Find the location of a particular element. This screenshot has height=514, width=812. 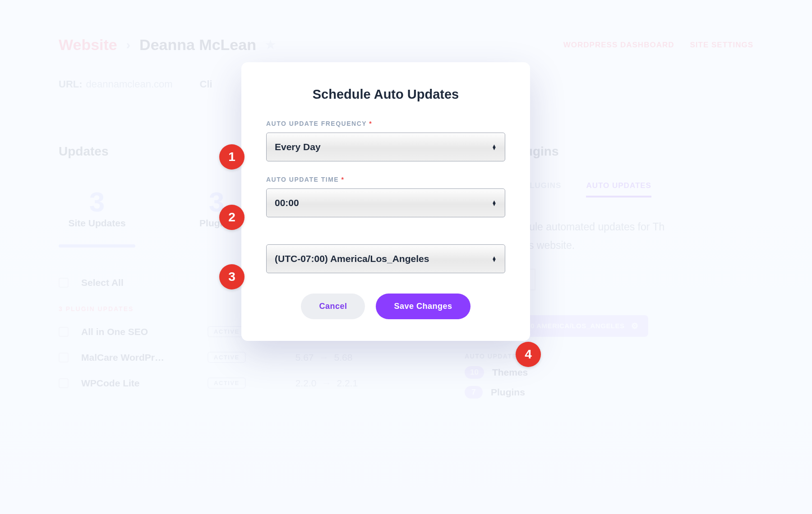

timezone-value: (UTC-07:00) America/Los_Angeles is located at coordinates (352, 259).